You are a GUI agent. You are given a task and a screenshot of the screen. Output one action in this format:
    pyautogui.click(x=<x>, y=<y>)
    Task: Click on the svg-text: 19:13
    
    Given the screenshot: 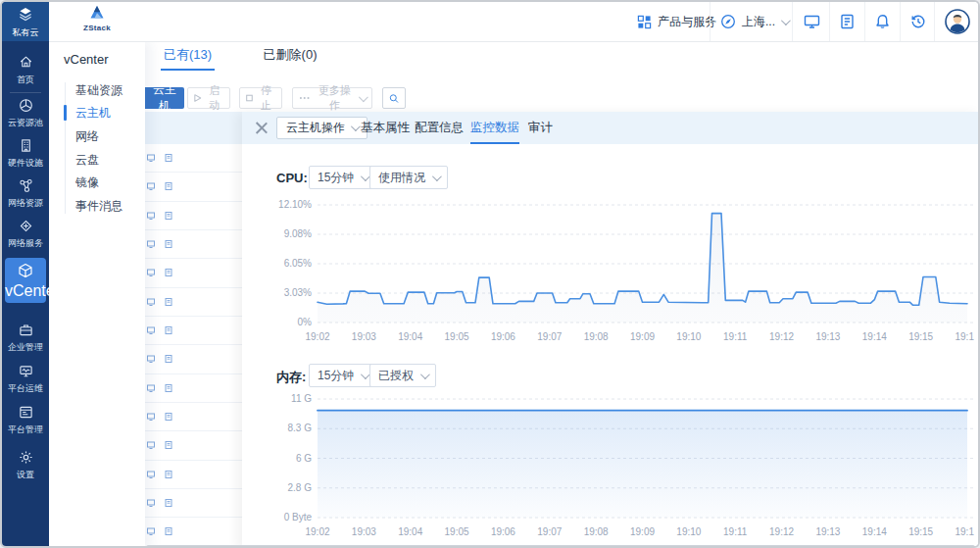 What is the action you would take?
    pyautogui.click(x=827, y=337)
    